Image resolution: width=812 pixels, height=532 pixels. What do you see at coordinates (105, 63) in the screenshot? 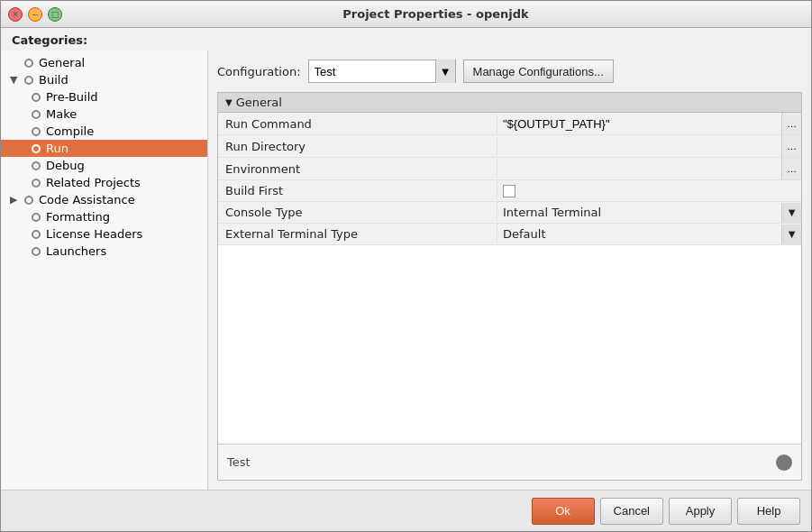
I see `sidebar-item-general: General` at bounding box center [105, 63].